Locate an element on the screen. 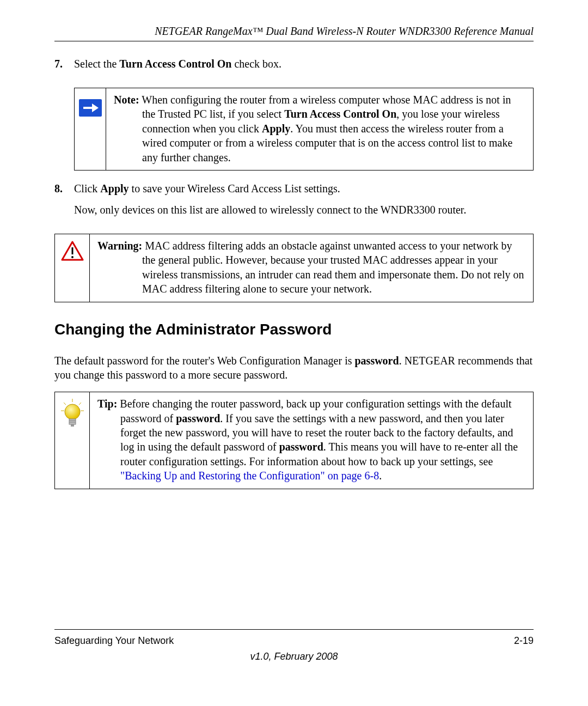 The image size is (588, 706). section-heading: Changing the Administrator Password is located at coordinates (294, 330).